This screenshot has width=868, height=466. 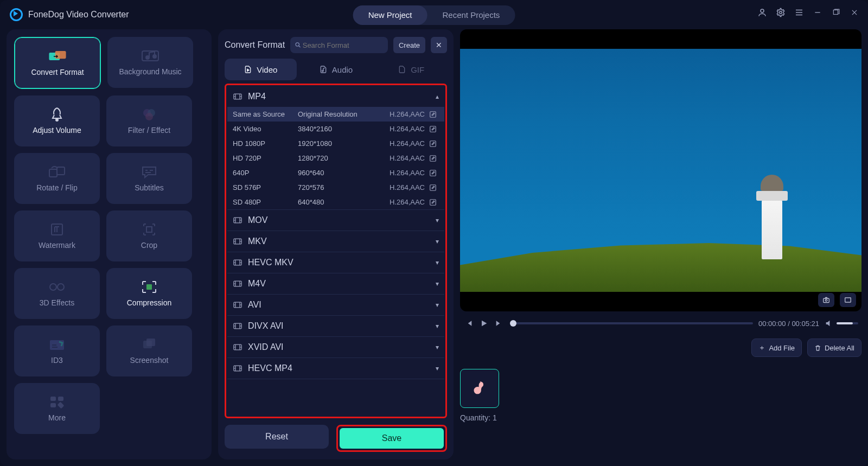 I want to click on tool-3d-effects: 3D Effects, so click(x=57, y=293).